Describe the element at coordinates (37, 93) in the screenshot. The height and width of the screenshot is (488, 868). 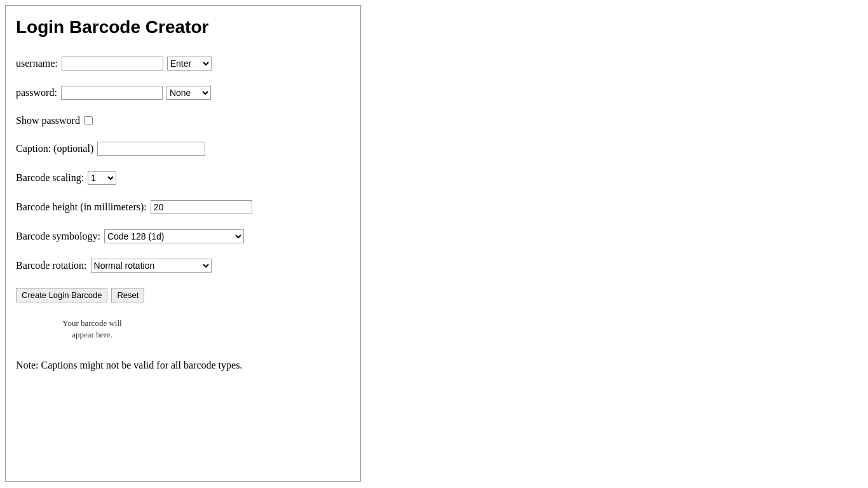
I see `password-label: password:` at that location.